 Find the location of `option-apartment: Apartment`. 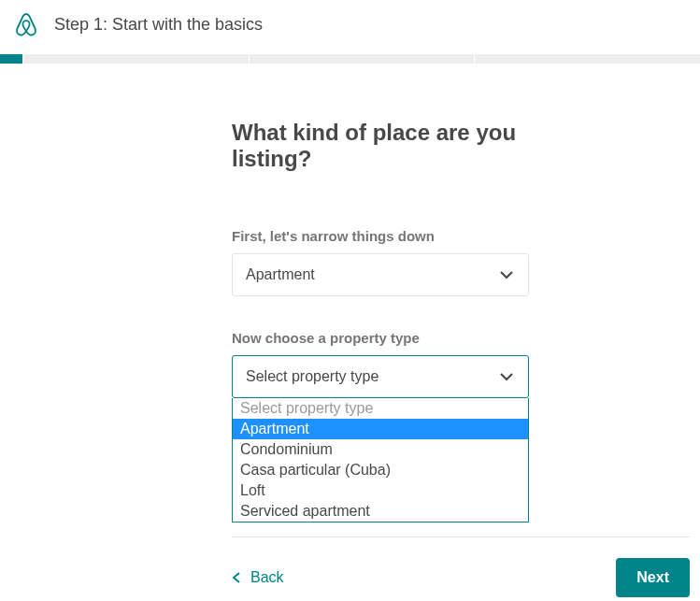

option-apartment: Apartment is located at coordinates (380, 429).